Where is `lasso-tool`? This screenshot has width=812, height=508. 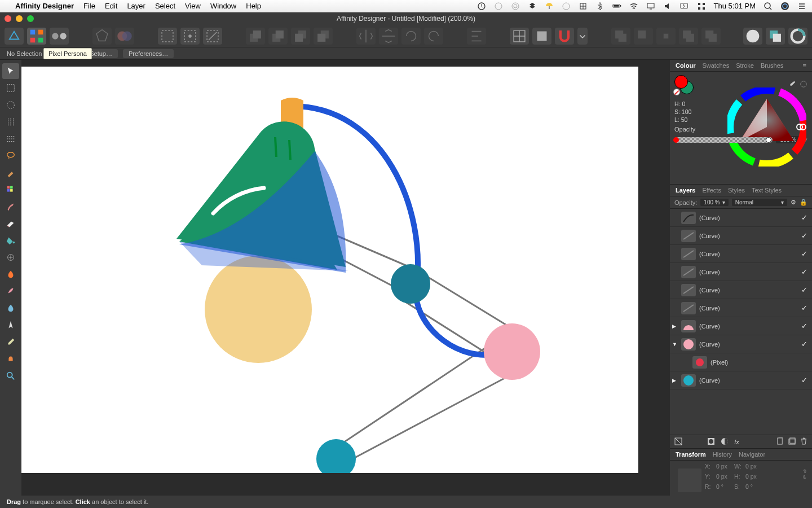
lasso-tool is located at coordinates (11, 156).